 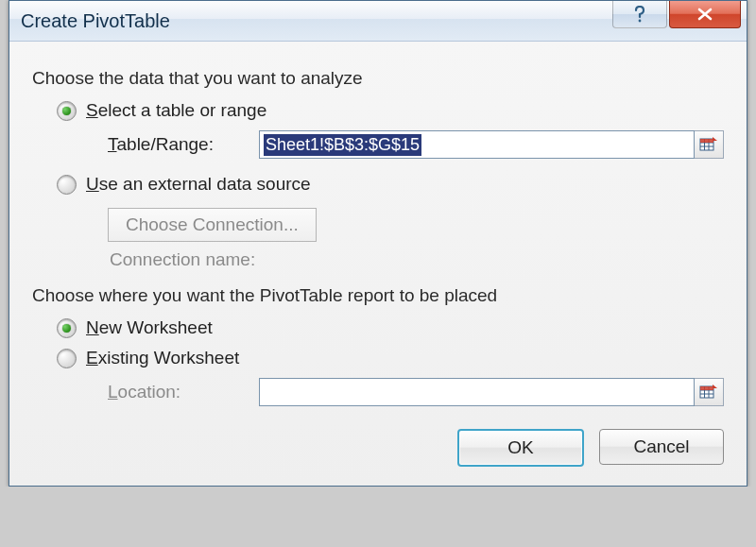 I want to click on cancel-button: Cancel, so click(x=662, y=447).